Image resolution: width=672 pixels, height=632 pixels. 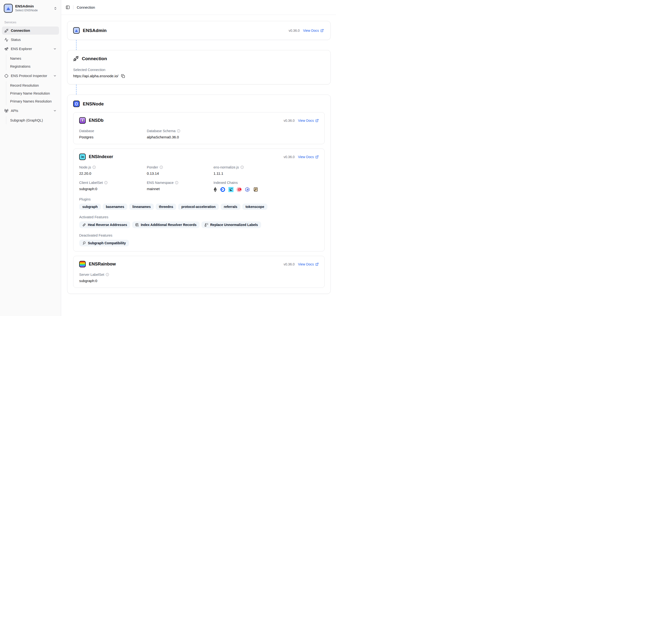 What do you see at coordinates (82, 120) in the screenshot?
I see `ensdb-logo-icon` at bounding box center [82, 120].